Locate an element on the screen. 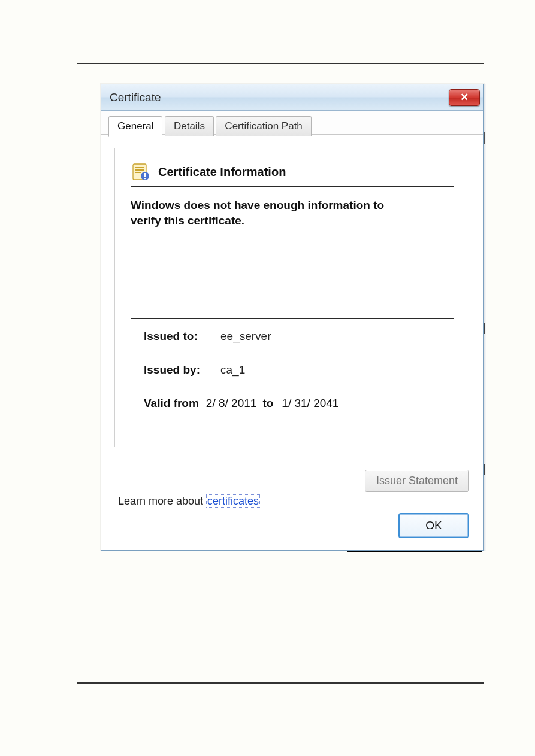 The height and width of the screenshot is (756, 535). valid-from-value: 2/ 8/ 2011 is located at coordinates (231, 403).